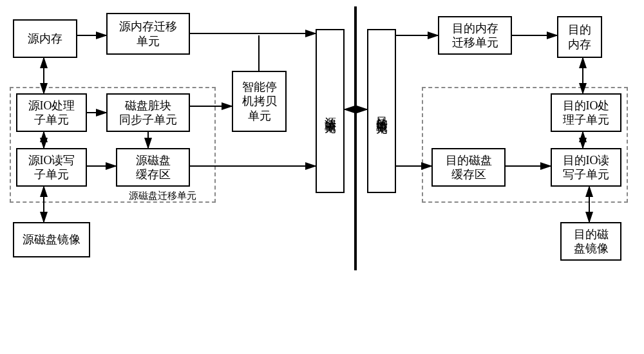  Describe the element at coordinates (52, 113) in the screenshot. I see `src-io-proc-subunit-box: 源IO处理 子单元` at that location.